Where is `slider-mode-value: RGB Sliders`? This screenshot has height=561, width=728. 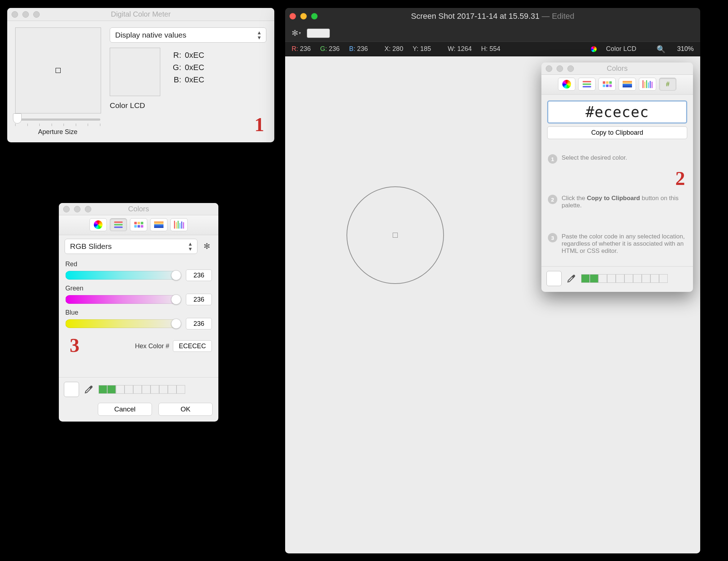 slider-mode-value: RGB Sliders is located at coordinates (91, 246).